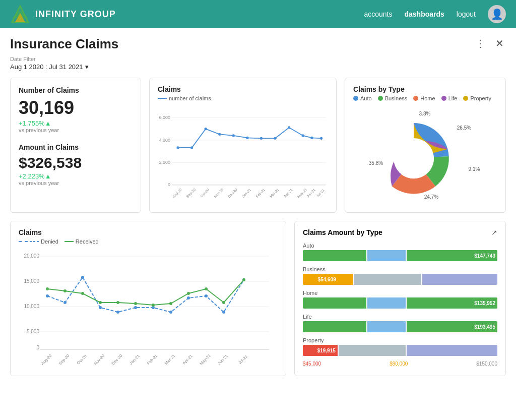 The height and width of the screenshot is (420, 516). Describe the element at coordinates (258, 14) in the screenshot. I see `header: Infinity Group accounts dashboards logou…` at that location.